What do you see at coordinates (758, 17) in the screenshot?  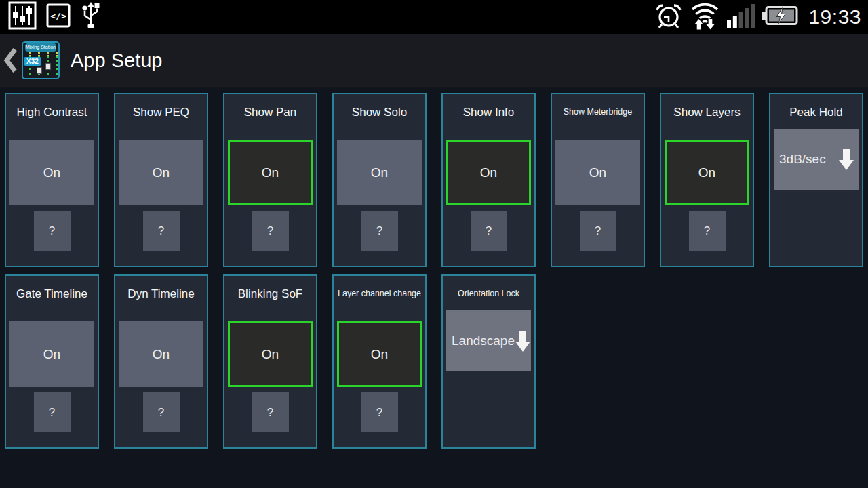 I see `system-status-icons: 19:33` at bounding box center [758, 17].